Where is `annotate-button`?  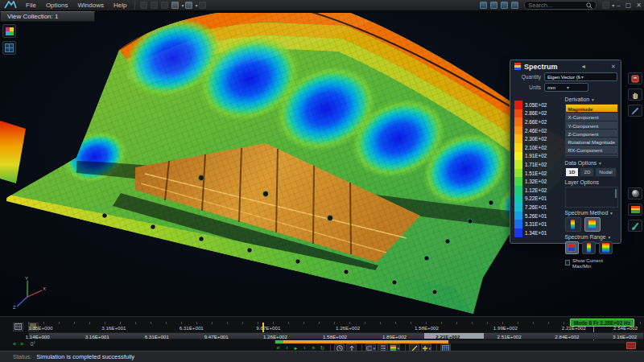 annotate-button is located at coordinates (635, 111).